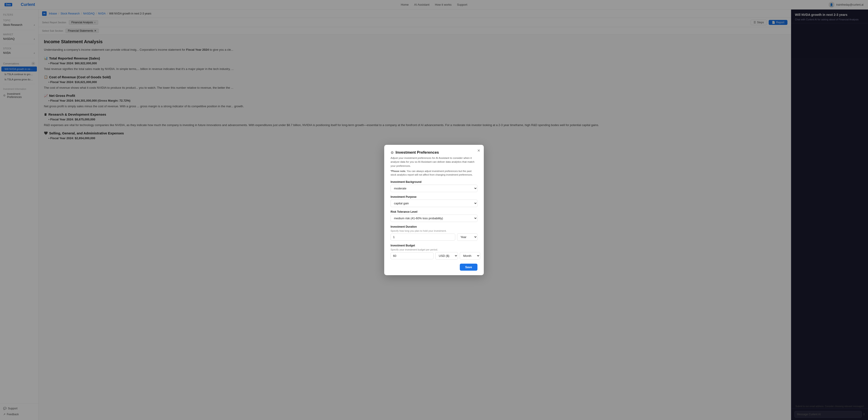 The height and width of the screenshot is (420, 868). I want to click on risk-select: low risk (0-20% loss probability) medium…, so click(434, 218).